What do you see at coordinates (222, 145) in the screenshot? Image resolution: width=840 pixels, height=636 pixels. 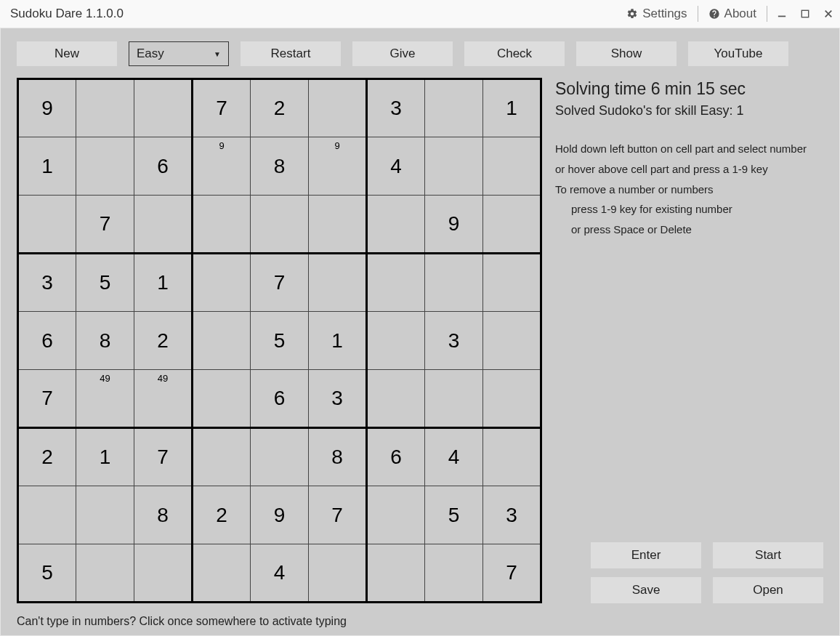 I see `candidate-marks: 9` at bounding box center [222, 145].